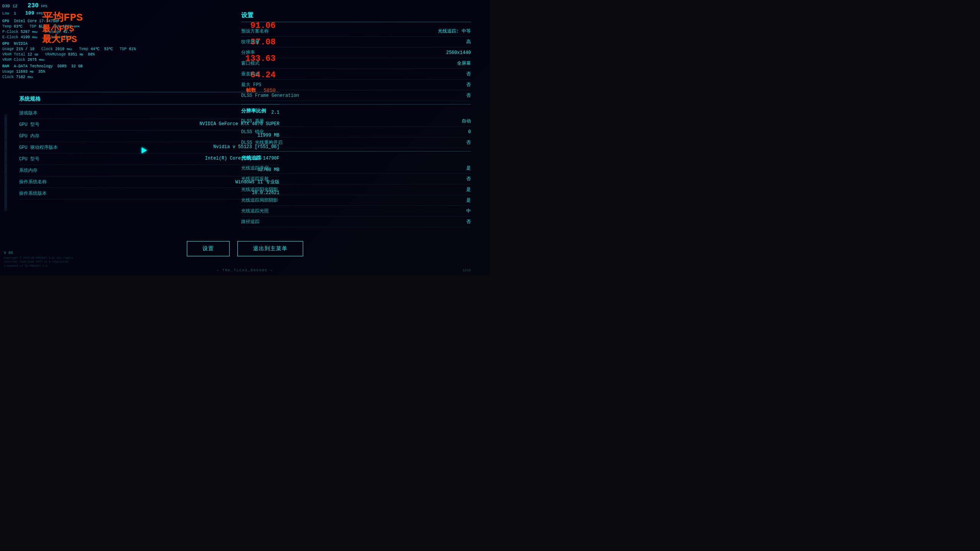 The image size is (980, 551). I want to click on specs-row: GPU 驱动程序版本Nvidia v 55123 [r551_06], so click(149, 148).